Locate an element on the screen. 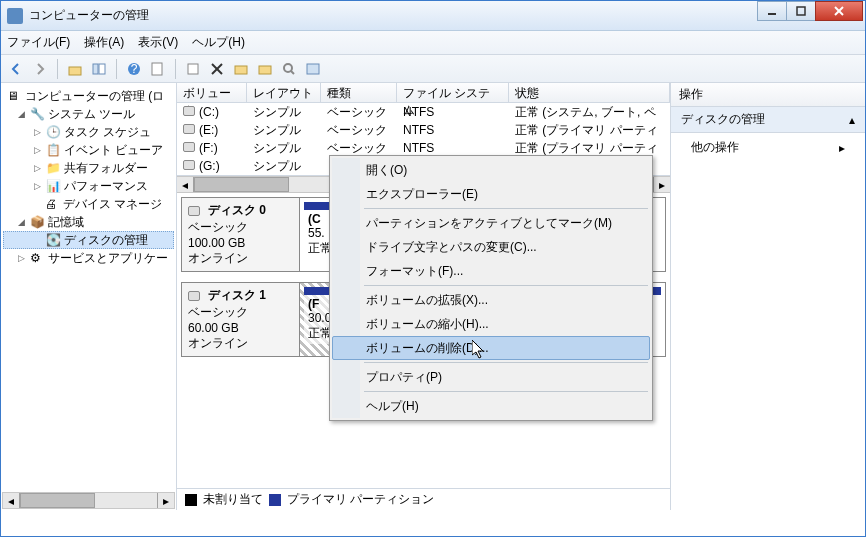 This screenshot has width=866, height=537. ctx-mark-active: パーティションをアクティブとしてマーク(M) is located at coordinates (491, 223).